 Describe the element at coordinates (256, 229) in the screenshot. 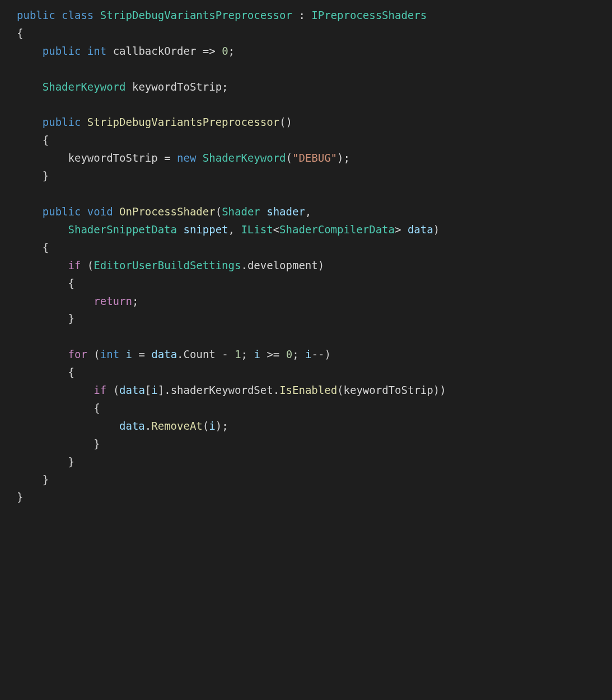

I see `type-ilist: IList` at that location.